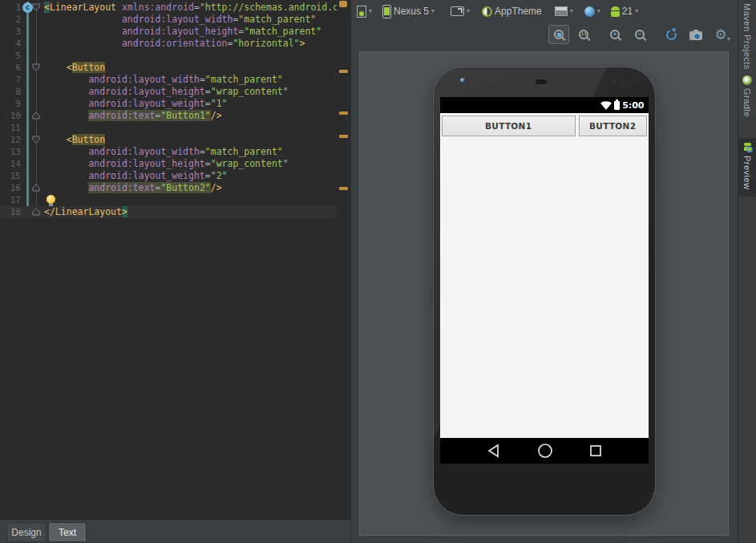 The height and width of the screenshot is (543, 756). I want to click on code-text: android:layout_height="wrap_content", so click(167, 164).